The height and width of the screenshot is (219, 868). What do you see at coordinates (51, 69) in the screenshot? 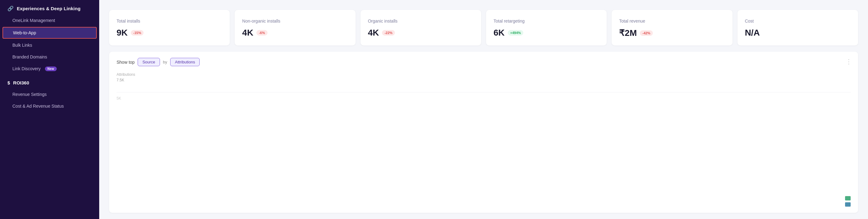
I see `new-badge: New` at bounding box center [51, 69].